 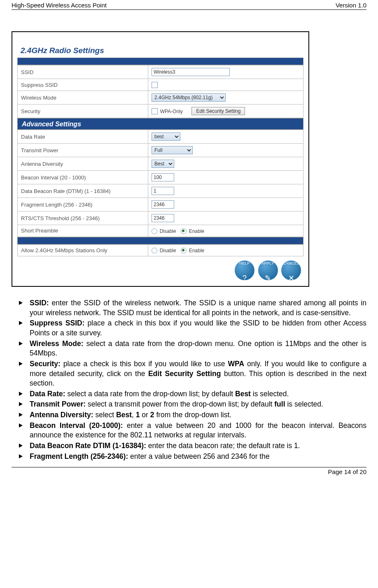 What do you see at coordinates (163, 191) in the screenshot?
I see `dtim-input` at bounding box center [163, 191].